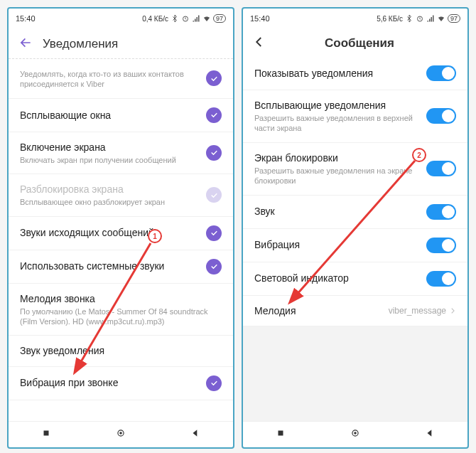 The image size is (476, 453). I want to click on row-title: Всплывающие уведомления, so click(337, 105).